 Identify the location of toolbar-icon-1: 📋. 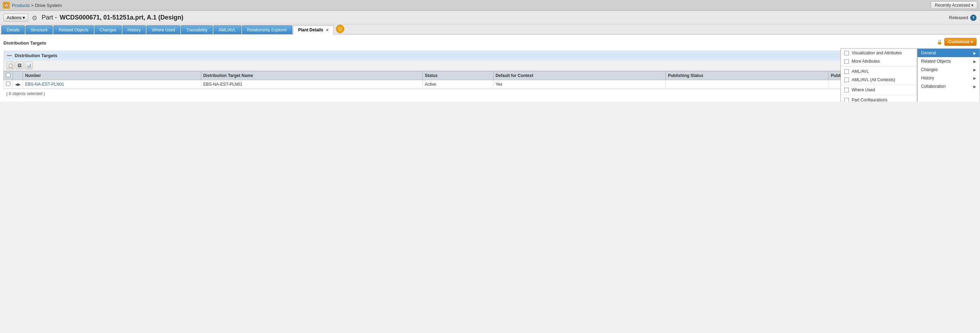
(11, 65).